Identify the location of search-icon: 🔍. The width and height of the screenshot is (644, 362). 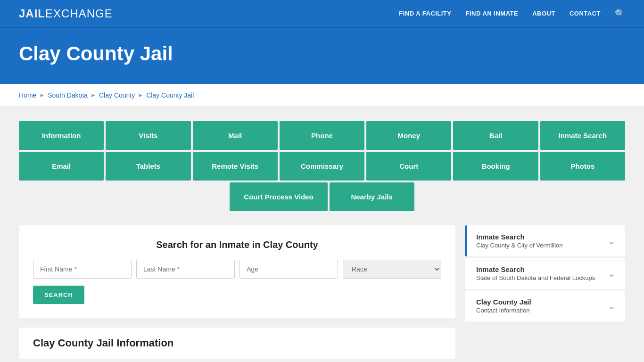
(620, 14).